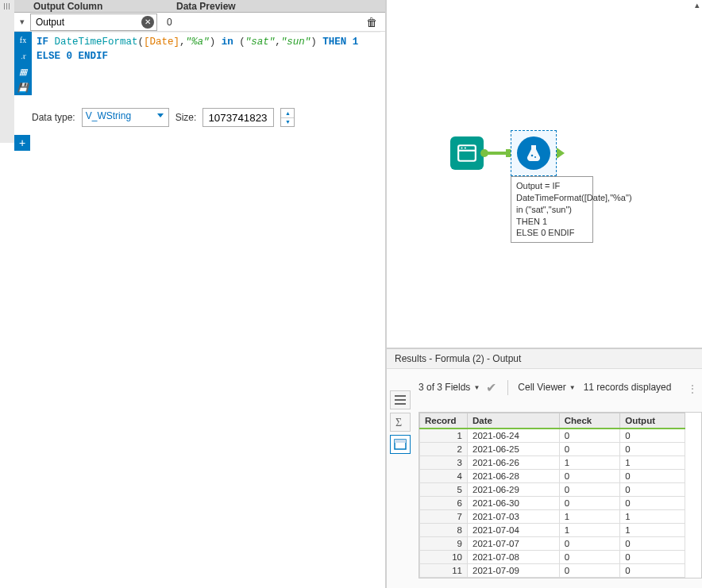 The width and height of the screenshot is (702, 588). What do you see at coordinates (103, 6) in the screenshot?
I see `header-output-column: Output Column` at bounding box center [103, 6].